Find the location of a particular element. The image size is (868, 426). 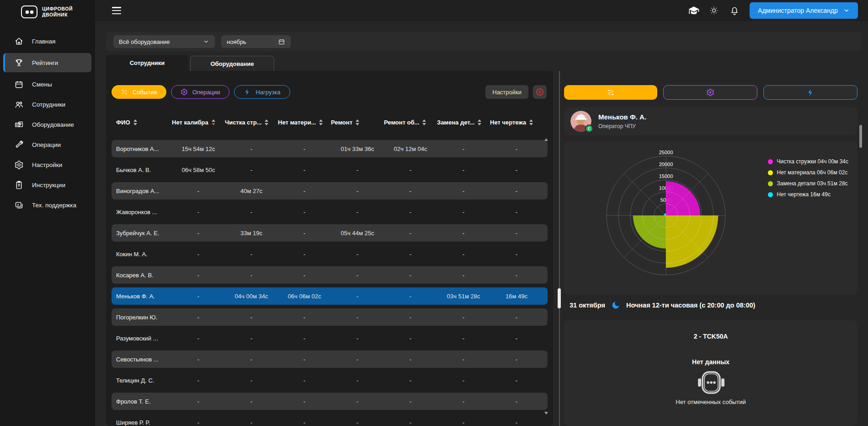

employee-name: Севостьянов ... is located at coordinates (144, 360).